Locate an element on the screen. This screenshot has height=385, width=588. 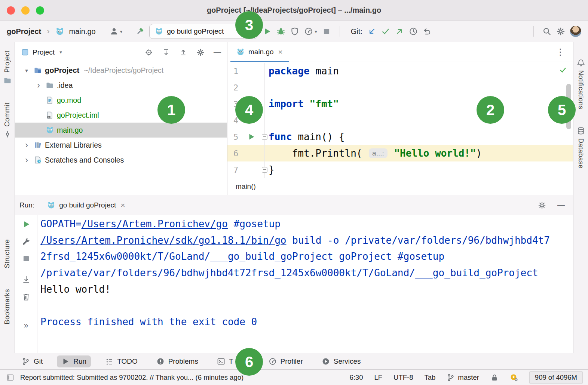
panel-options-button is located at coordinates (200, 52).